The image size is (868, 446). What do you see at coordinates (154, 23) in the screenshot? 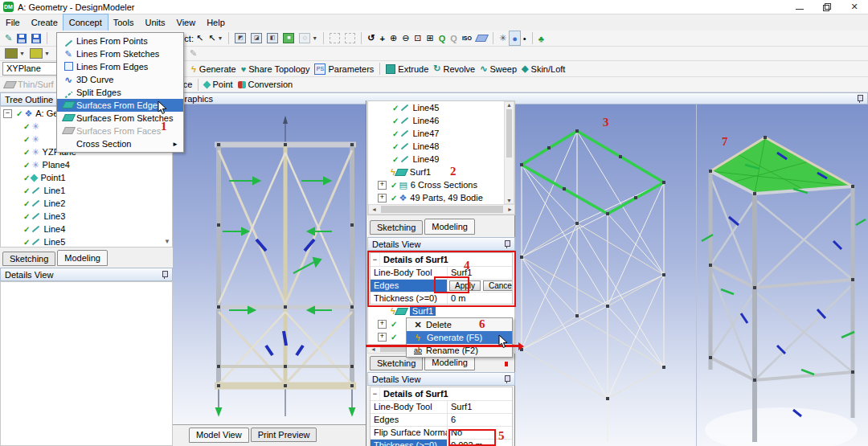
I see `menu-units: Units` at bounding box center [154, 23].